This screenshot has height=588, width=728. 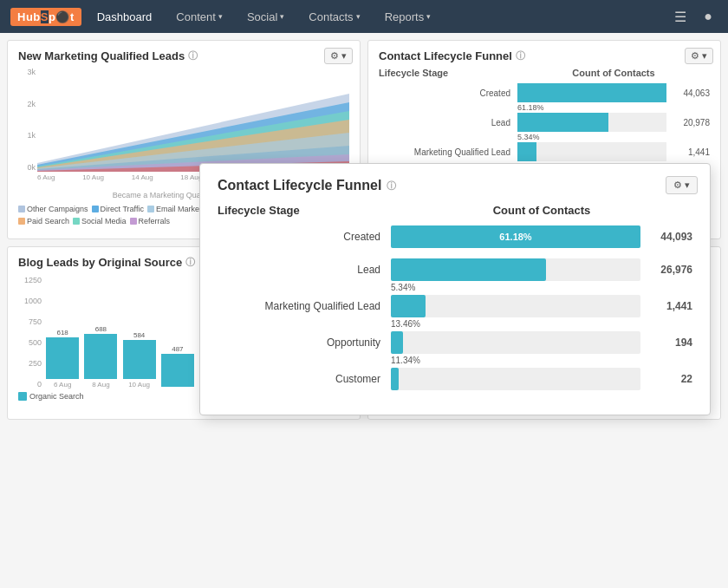 I want to click on card2-title: Contact Lifecycle Funnel ⓘ, so click(x=544, y=56).